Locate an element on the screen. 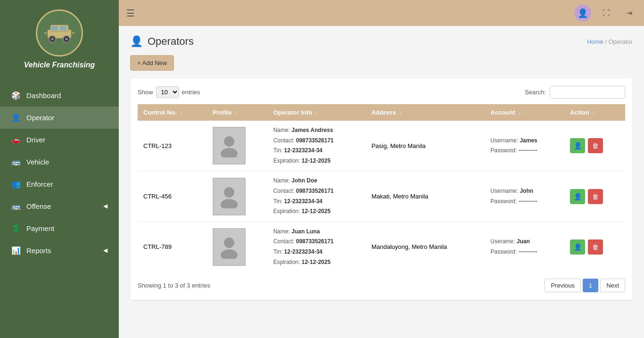  sidebar-item-operator: 👤 Operator is located at coordinates (59, 118).